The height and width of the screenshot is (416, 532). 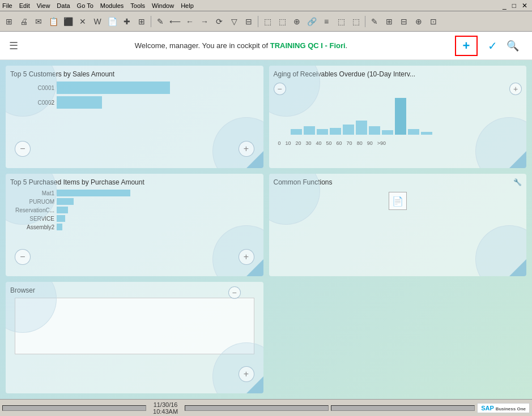 I want to click on toolbar-btn-16: ▽, so click(x=234, y=22).